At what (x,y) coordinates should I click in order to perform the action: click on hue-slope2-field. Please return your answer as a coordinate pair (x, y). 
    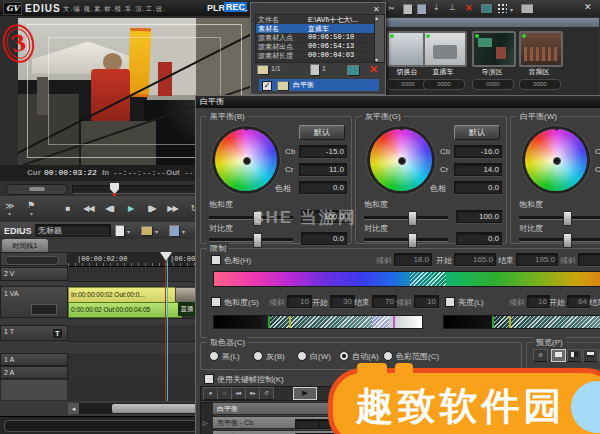
    Looking at the image, I should click on (589, 260).